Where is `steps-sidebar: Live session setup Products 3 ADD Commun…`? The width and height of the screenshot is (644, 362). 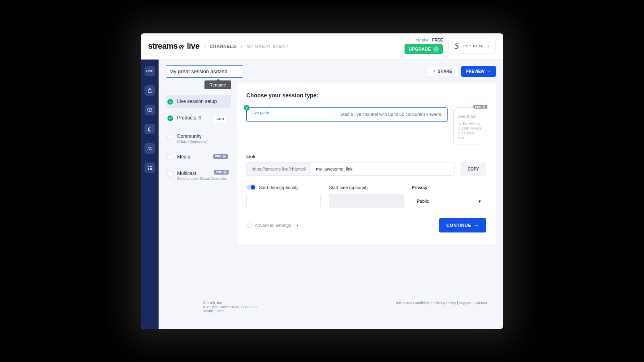
steps-sidebar: Live session setup Products 3 ADD Commun… is located at coordinates (198, 136).